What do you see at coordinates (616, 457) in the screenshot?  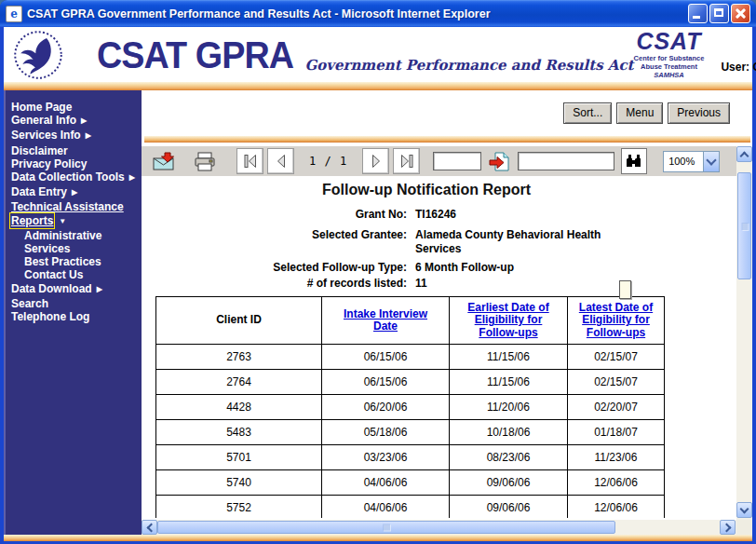 I see `cell-latest-date: 11/23/06` at bounding box center [616, 457].